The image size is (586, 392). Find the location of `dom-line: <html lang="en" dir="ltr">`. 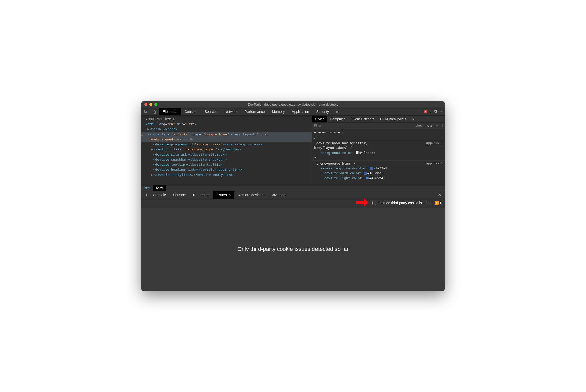

dom-line: <html lang="en" dir="ltr"> is located at coordinates (227, 124).